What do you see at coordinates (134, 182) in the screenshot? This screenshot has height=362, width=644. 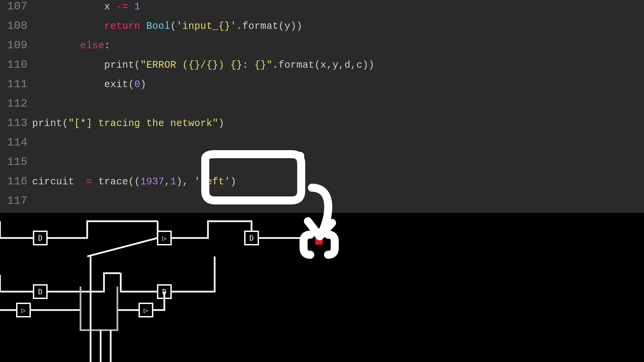 I see `code-text: circuit = trace((1937,1), 'left')` at bounding box center [134, 182].